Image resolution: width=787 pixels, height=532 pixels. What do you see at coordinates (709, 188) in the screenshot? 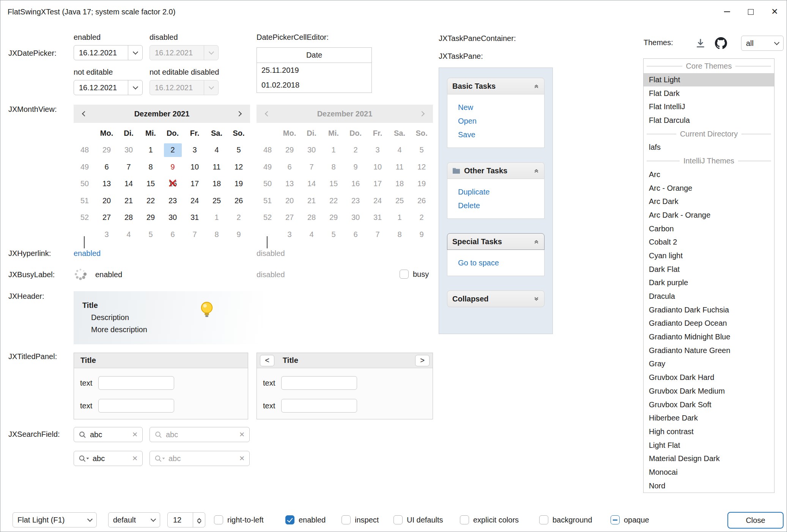
I see `theme-item-arc-orange: Arc - Orange` at bounding box center [709, 188].